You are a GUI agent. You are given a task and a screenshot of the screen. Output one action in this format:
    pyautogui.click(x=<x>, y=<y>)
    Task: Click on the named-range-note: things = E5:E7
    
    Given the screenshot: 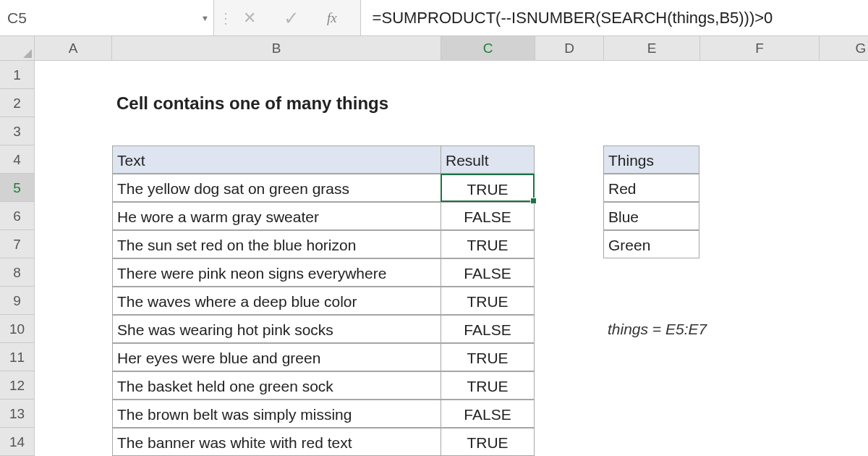 What is the action you would take?
    pyautogui.click(x=657, y=329)
    